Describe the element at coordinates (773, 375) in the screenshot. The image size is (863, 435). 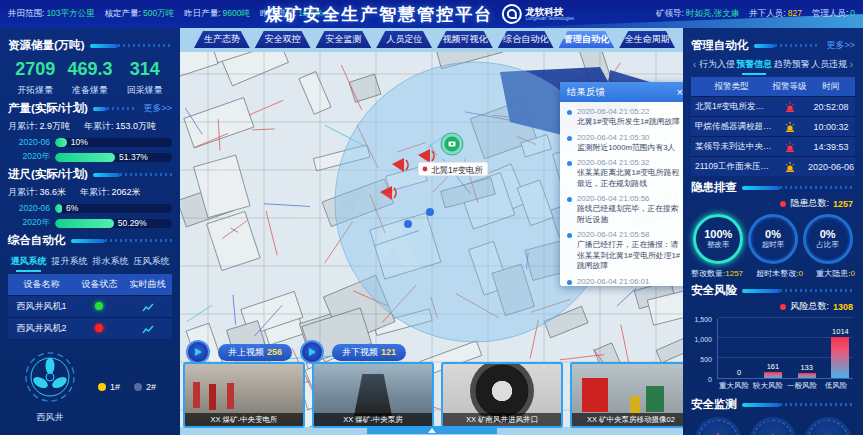
I see `bar-larger-risk: 161` at that location.